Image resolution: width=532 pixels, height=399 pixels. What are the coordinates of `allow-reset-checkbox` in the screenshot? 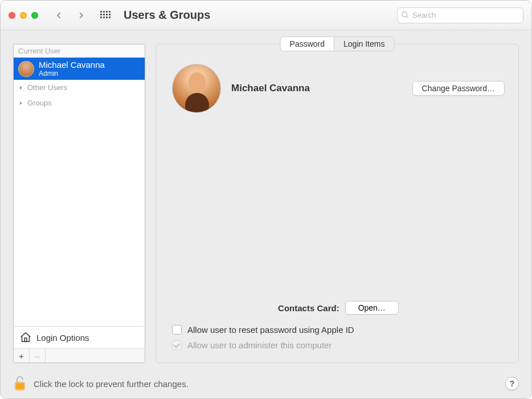 It's located at (177, 329).